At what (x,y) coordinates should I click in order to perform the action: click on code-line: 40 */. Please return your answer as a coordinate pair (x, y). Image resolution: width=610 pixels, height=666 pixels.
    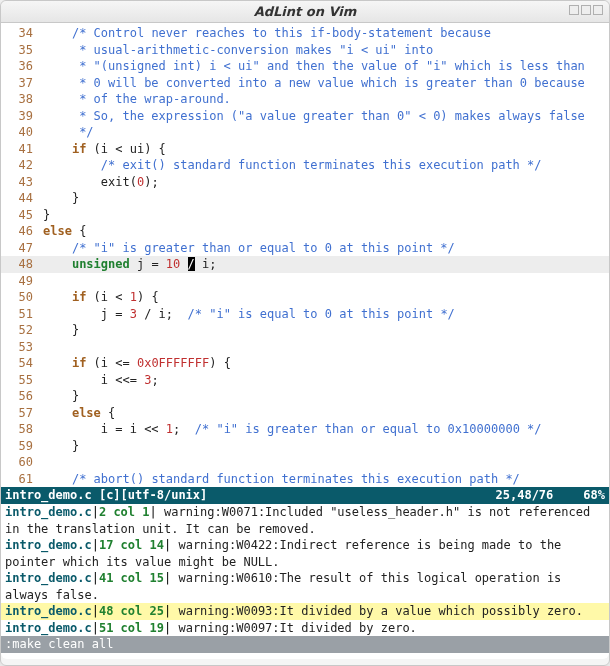
    Looking at the image, I should click on (305, 132).